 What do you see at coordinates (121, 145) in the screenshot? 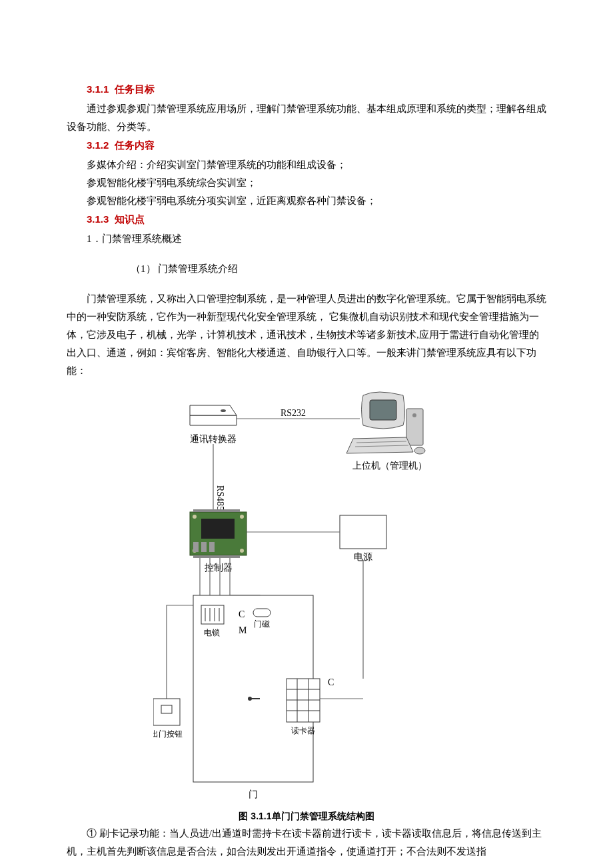
I see `heading-3-1-2: 3.1.2 任务内容` at bounding box center [121, 145].